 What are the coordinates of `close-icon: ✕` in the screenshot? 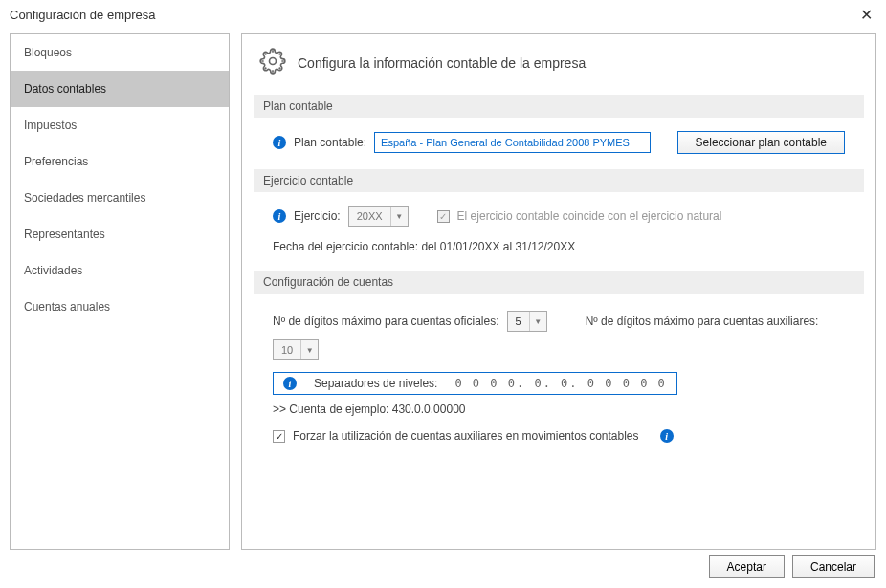 It's located at (867, 15).